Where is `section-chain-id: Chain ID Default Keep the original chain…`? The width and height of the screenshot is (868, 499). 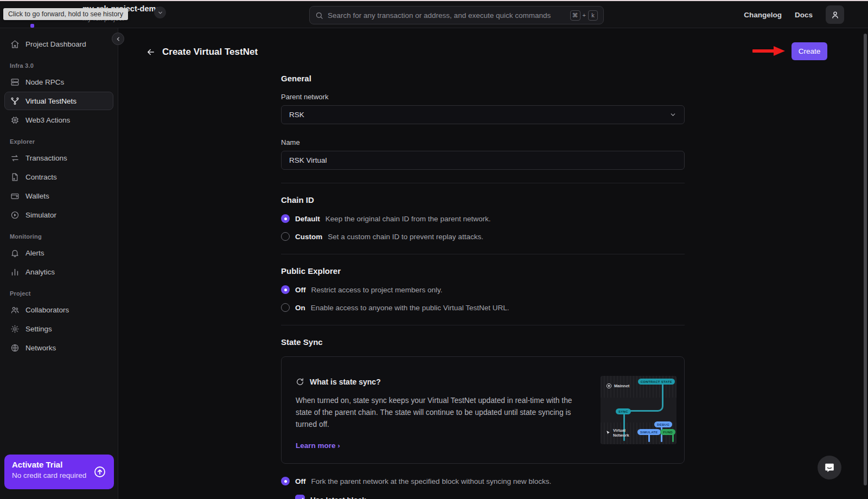
section-chain-id: Chain ID Default Keep the original chain… is located at coordinates (483, 218).